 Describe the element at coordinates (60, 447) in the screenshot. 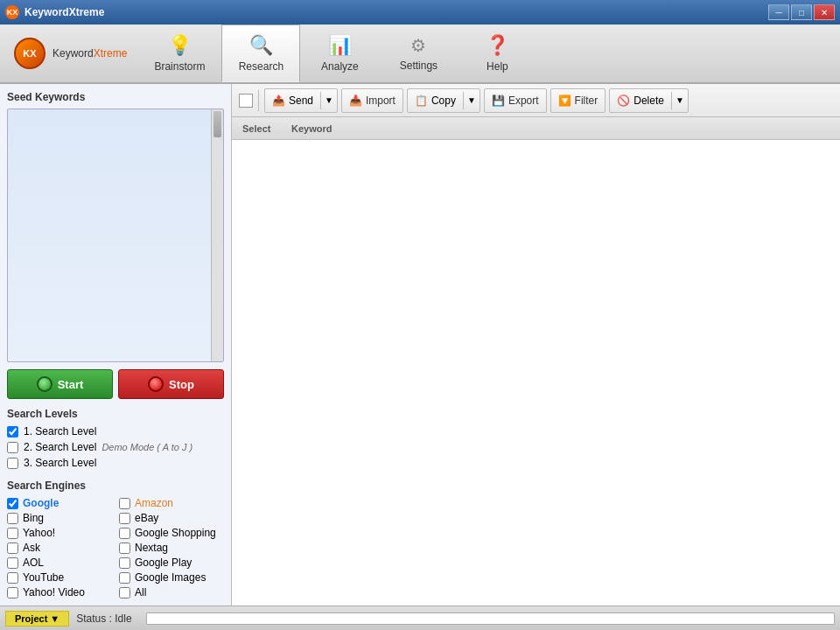

I see `search-level-2-label: 2. Search Level` at that location.